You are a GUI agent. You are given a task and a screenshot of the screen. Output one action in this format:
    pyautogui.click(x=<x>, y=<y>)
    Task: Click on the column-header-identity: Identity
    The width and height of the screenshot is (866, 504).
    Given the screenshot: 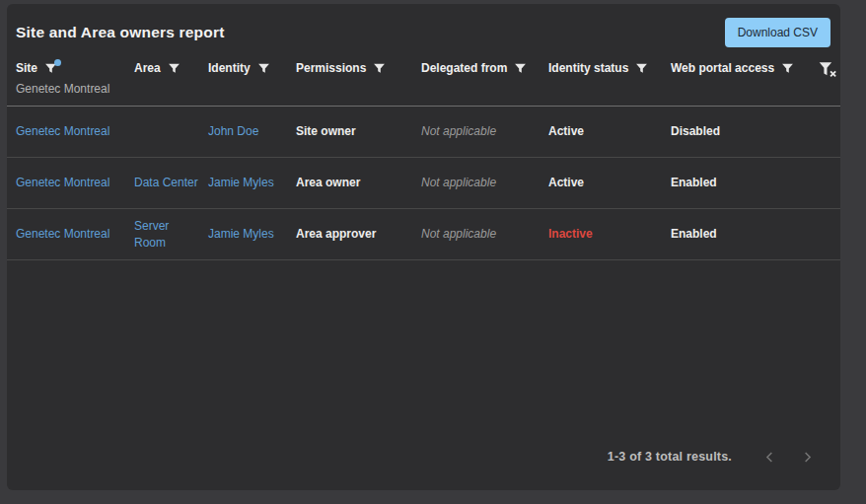 What is the action you would take?
    pyautogui.click(x=253, y=68)
    